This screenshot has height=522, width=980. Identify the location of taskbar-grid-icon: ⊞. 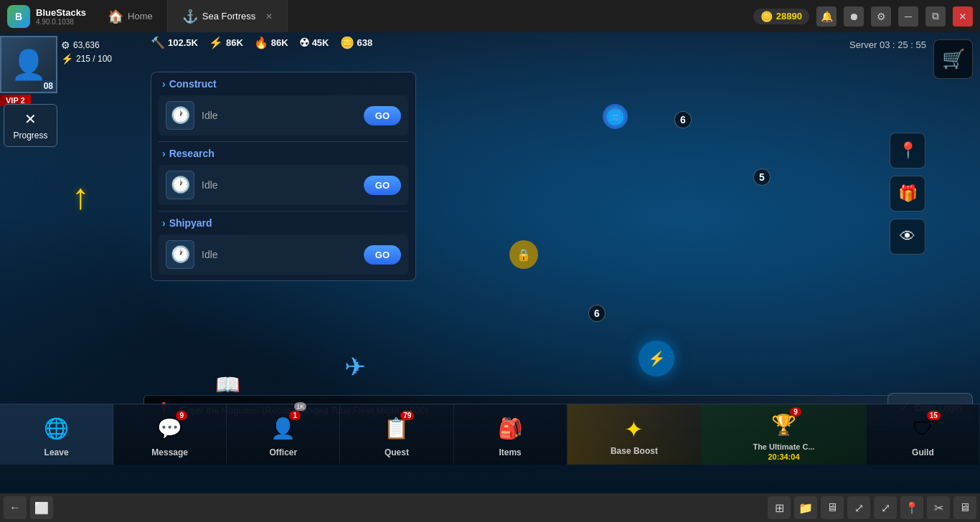
(779, 508).